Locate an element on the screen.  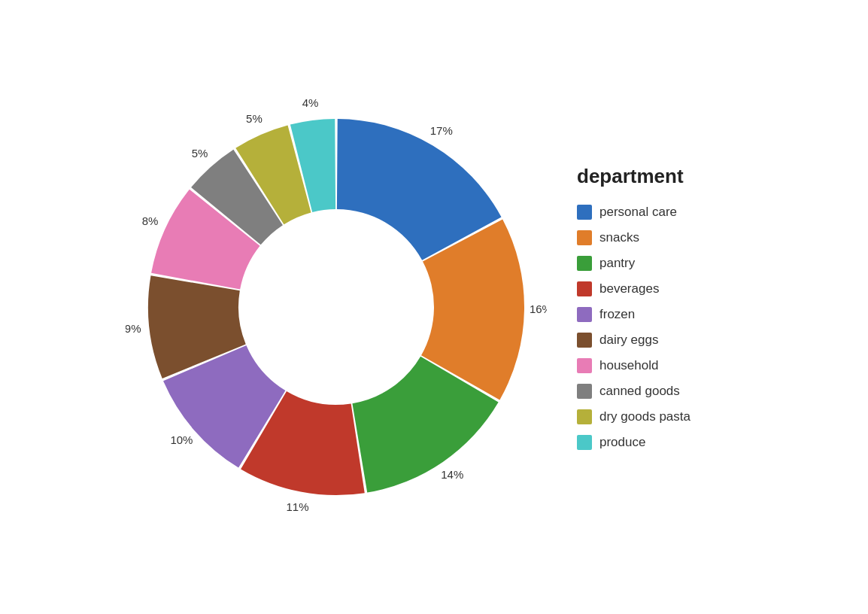
legend-color-dry_goods_pasta is located at coordinates (584, 417).